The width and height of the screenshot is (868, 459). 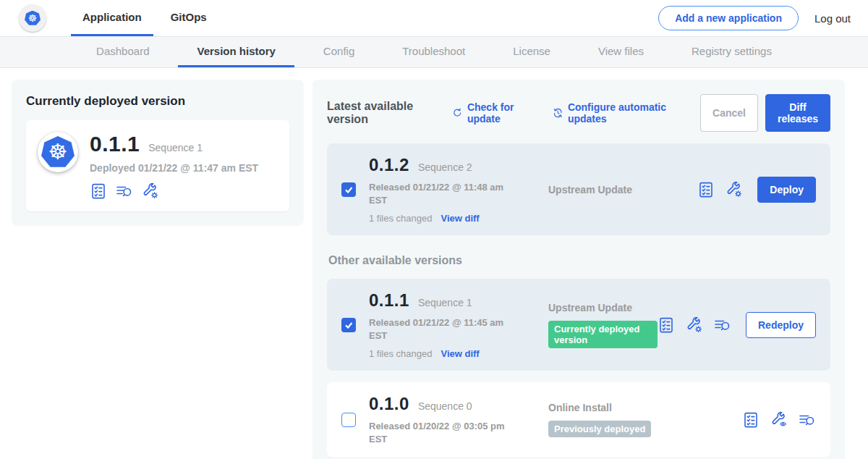 What do you see at coordinates (123, 51) in the screenshot?
I see `subtab-dashboard-label: Dashboard` at bounding box center [123, 51].